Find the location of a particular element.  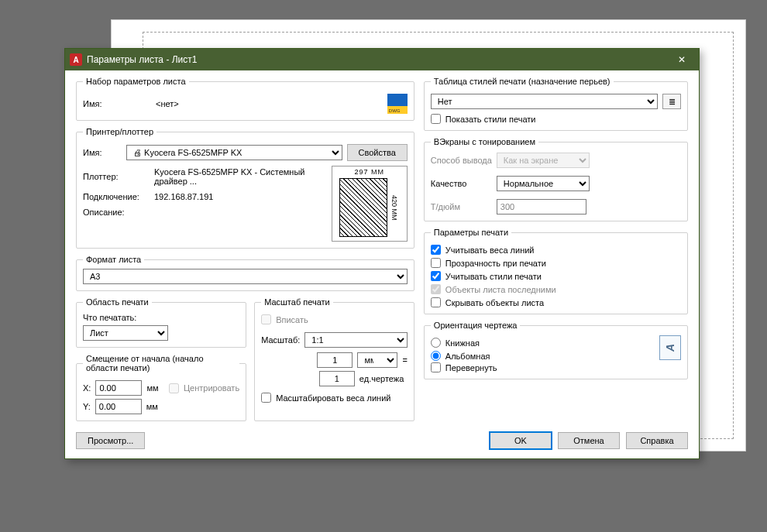

scale-den-unit: ед.чертежа is located at coordinates (384, 379).